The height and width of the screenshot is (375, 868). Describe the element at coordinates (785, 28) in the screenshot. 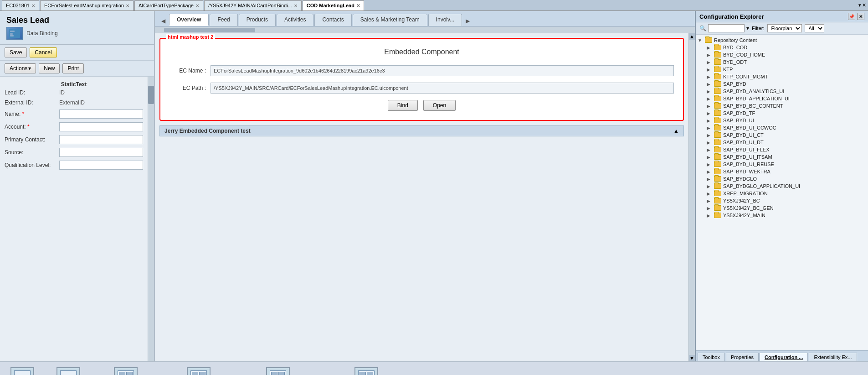

I see `filter-select: Floorplan` at that location.